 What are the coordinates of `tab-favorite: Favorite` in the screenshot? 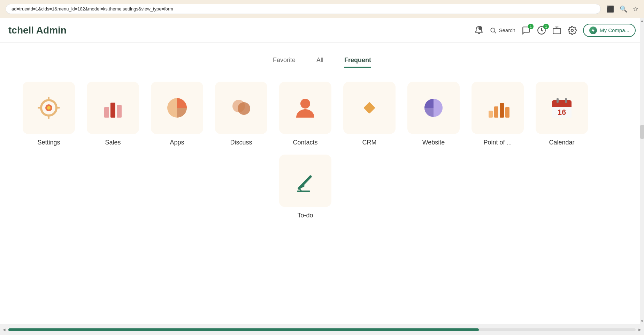 It's located at (284, 62).